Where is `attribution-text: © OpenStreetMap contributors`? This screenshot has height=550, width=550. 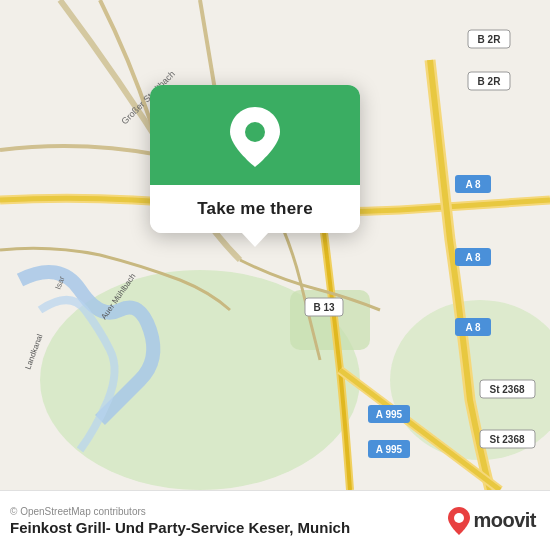
attribution-text: © OpenStreetMap contributors is located at coordinates (180, 512).